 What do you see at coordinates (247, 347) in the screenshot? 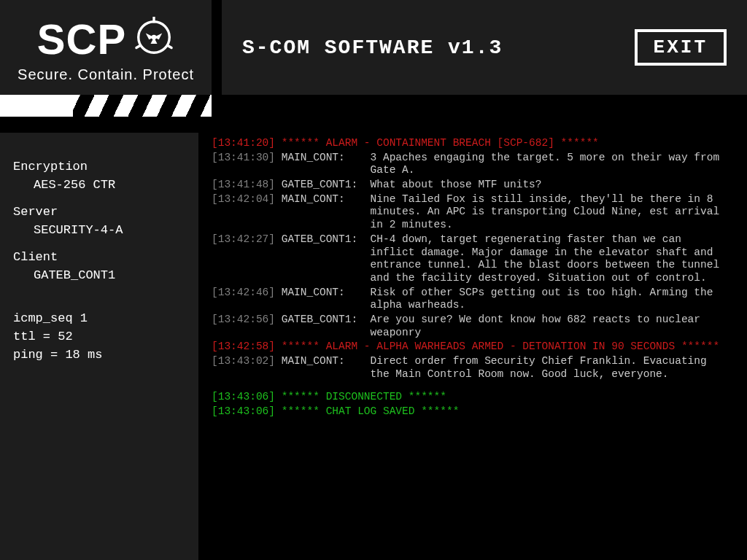
I see `log-timestamp: [13:42:58]` at bounding box center [247, 347].